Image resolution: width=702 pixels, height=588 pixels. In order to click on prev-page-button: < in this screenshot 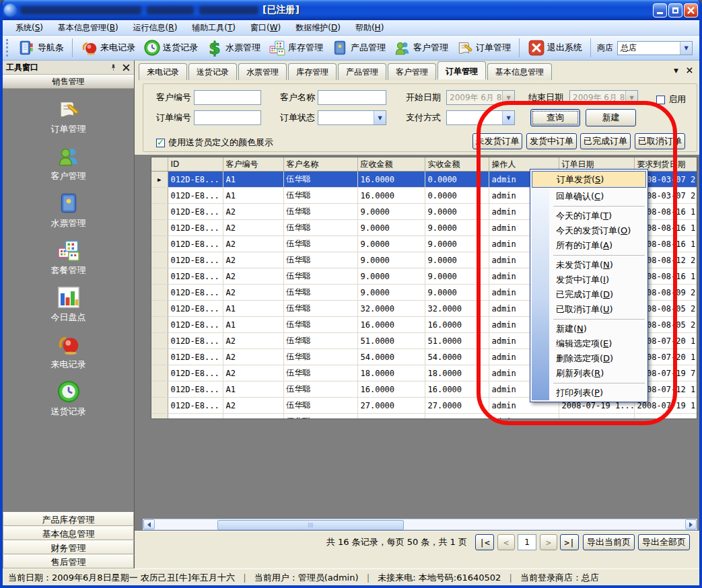, I will do `click(506, 542)`.